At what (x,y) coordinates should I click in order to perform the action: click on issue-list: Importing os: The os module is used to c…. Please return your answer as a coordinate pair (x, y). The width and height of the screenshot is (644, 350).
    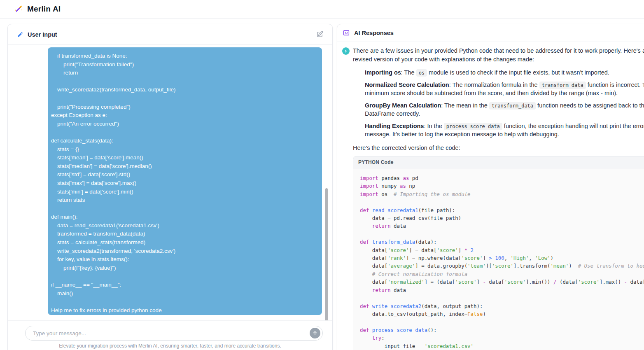
    Looking at the image, I should click on (498, 104).